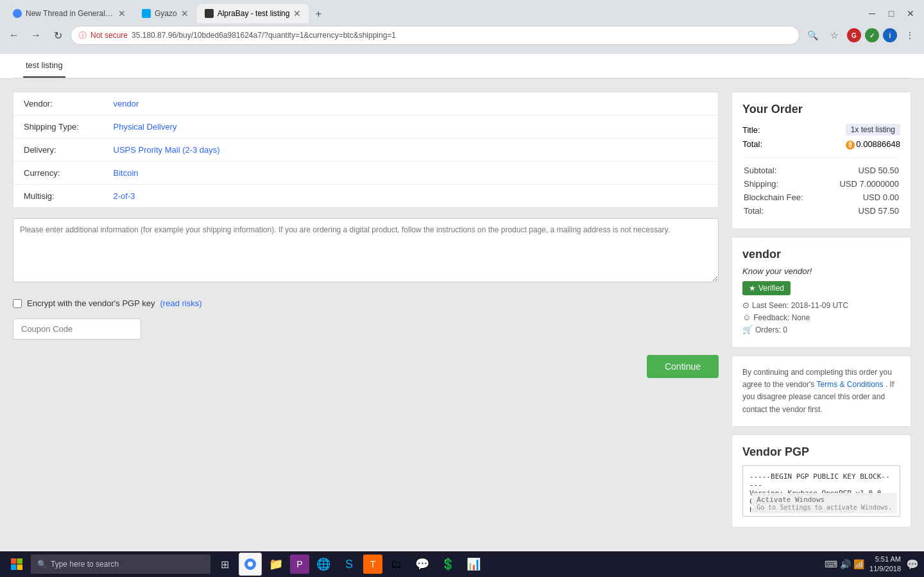 The height and width of the screenshot is (577, 924). Describe the element at coordinates (782, 211) in the screenshot. I see `order-total-label: Total:` at that location.